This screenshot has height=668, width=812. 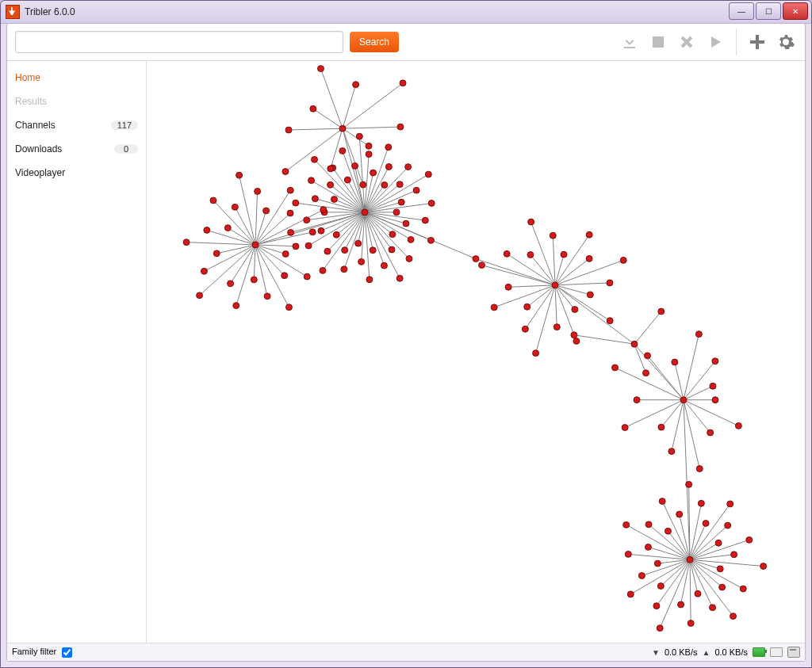 What do you see at coordinates (67, 653) in the screenshot?
I see `family-filter-checkbox` at bounding box center [67, 653].